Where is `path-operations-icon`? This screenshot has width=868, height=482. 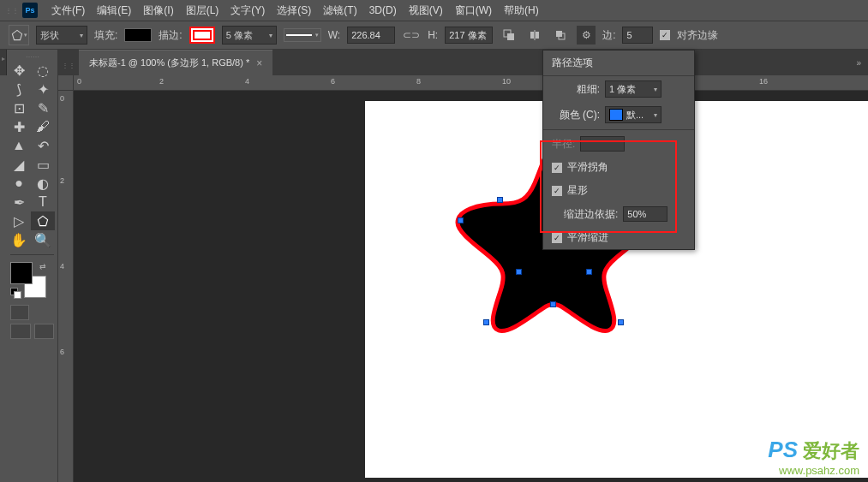
path-operations-icon is located at coordinates (509, 35).